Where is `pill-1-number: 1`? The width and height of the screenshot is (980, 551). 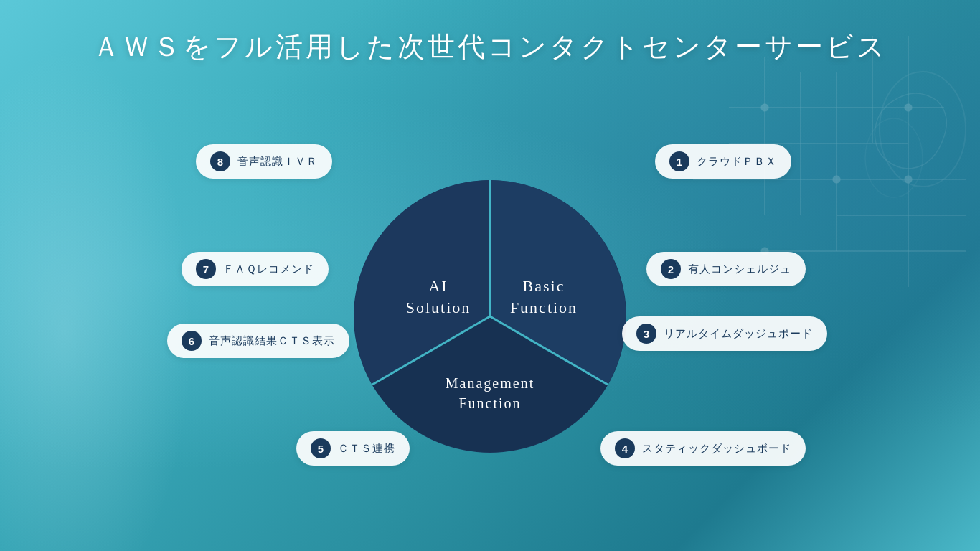 pill-1-number: 1 is located at coordinates (679, 161).